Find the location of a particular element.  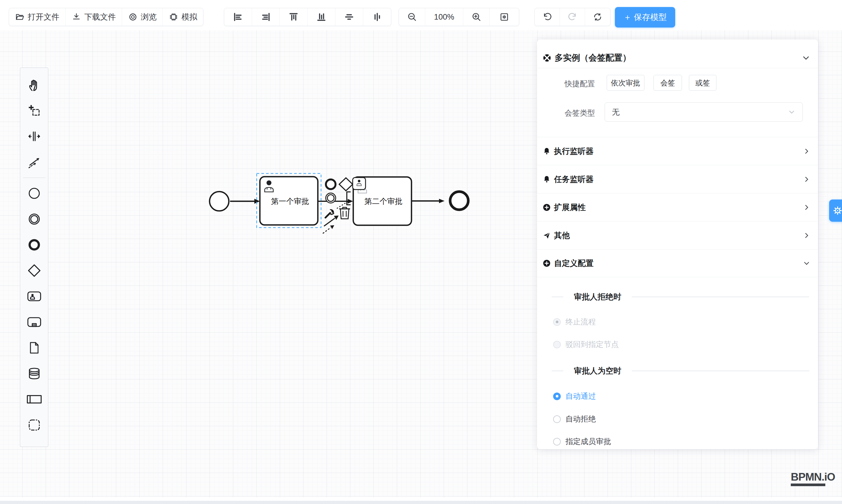

reset-icon is located at coordinates (597, 17).